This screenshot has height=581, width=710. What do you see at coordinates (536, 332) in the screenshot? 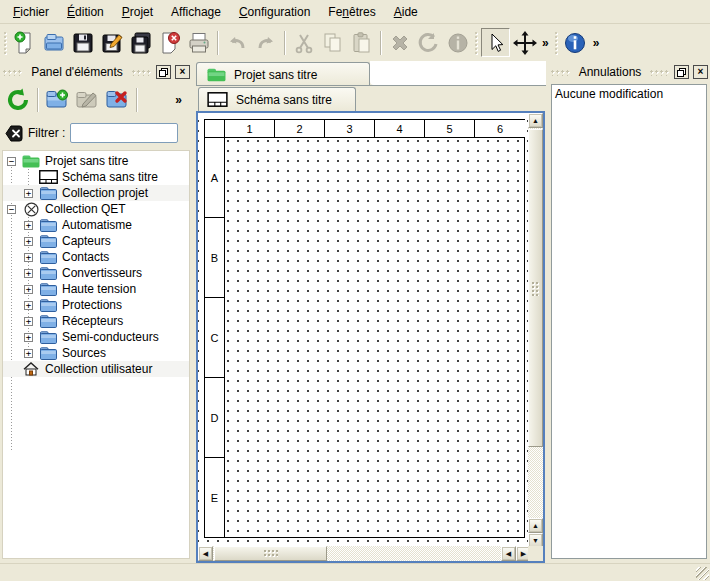
I see `vertical-scrollbar: ▲ ▲ ▼` at bounding box center [536, 332].